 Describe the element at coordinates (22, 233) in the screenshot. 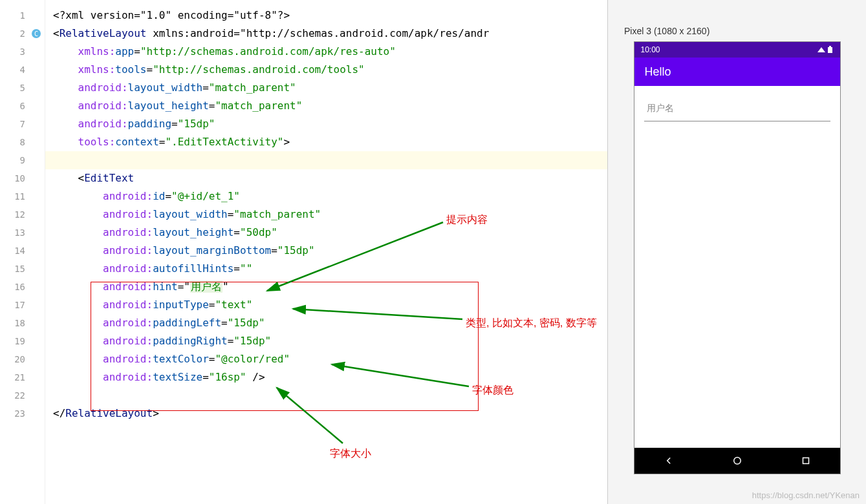

I see `gutter-row: 13` at that location.